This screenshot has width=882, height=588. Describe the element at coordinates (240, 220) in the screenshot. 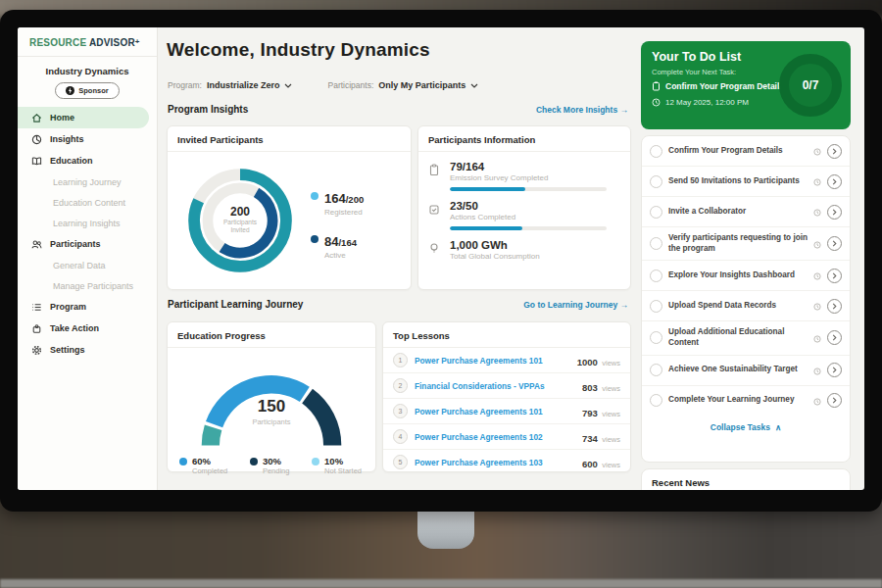

I see `donut-center: 200 ParticipantsInvited` at that location.